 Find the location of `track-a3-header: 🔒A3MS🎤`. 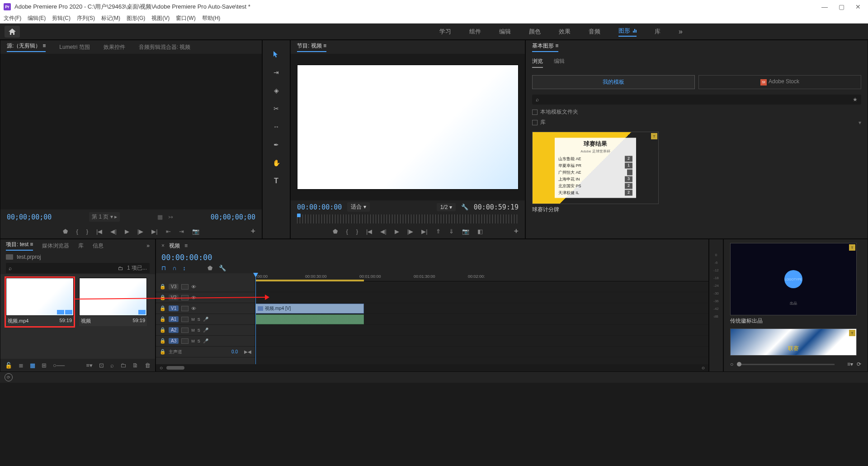

track-a3-header: 🔒A3MS🎤 is located at coordinates (205, 341).